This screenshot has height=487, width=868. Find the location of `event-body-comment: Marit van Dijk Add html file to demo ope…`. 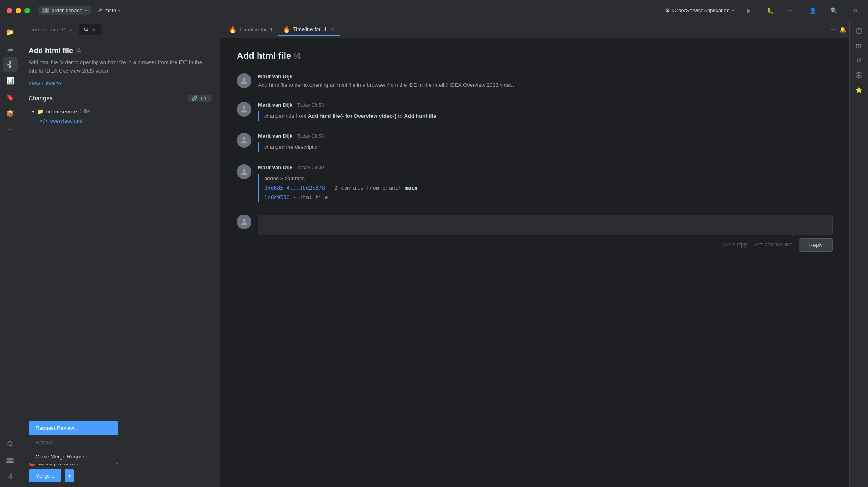

event-body-comment: Marit van Dijk Add html file to demo ope… is located at coordinates (545, 82).